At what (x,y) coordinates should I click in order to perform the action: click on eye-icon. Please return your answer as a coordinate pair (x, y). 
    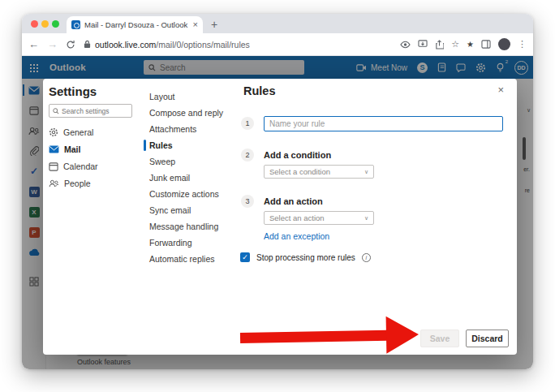
    Looking at the image, I should click on (406, 45).